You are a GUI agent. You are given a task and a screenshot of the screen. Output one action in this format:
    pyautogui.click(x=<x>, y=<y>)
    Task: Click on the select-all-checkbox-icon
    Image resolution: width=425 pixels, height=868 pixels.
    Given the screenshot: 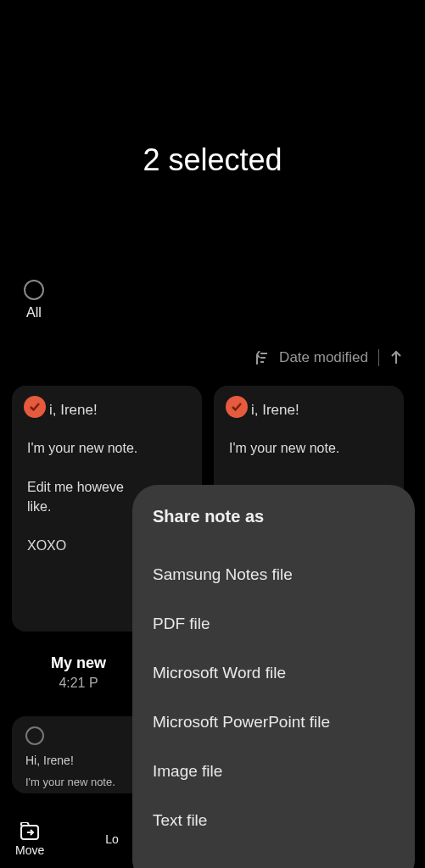 What is the action you would take?
    pyautogui.click(x=34, y=290)
    